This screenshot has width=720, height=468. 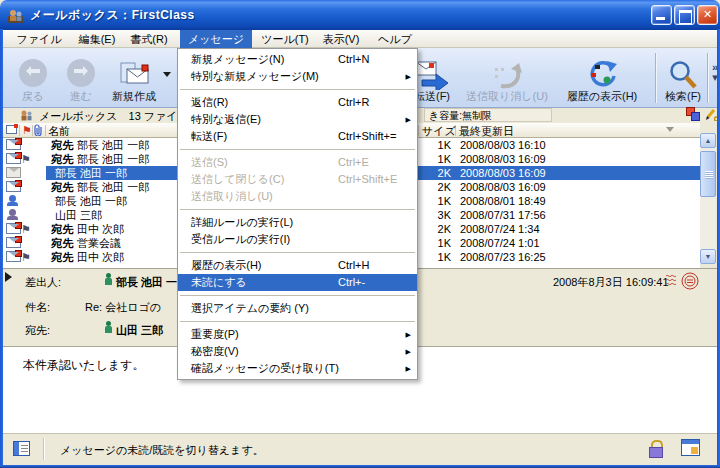 I want to click on menu-item: 転送(F)Ctrl+Shift+=, so click(x=298, y=136).